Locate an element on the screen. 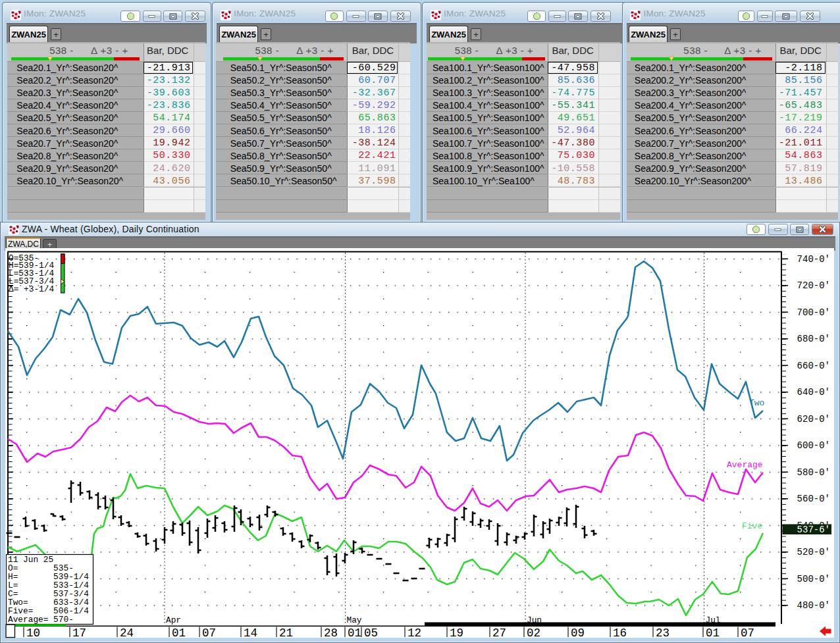 This screenshot has height=643, width=840. svg-text: 520-0' is located at coordinates (814, 552).